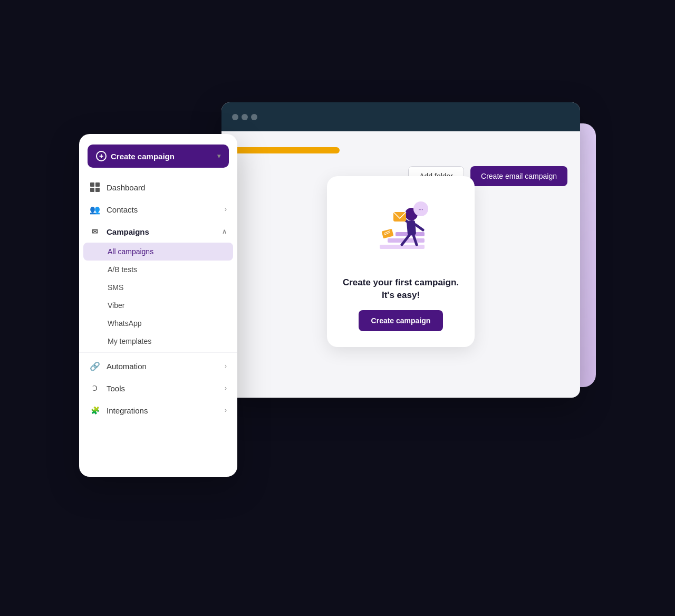 Image resolution: width=675 pixels, height=616 pixels. I want to click on create-email-campaign-button: Create email campaign, so click(519, 176).